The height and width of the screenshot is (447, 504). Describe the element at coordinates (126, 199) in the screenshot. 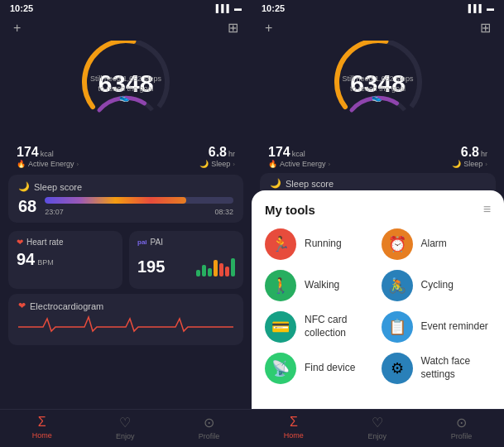

I see `sleep-score-card-left: 🌙 Sleep score 68 23:07 08:32` at that location.